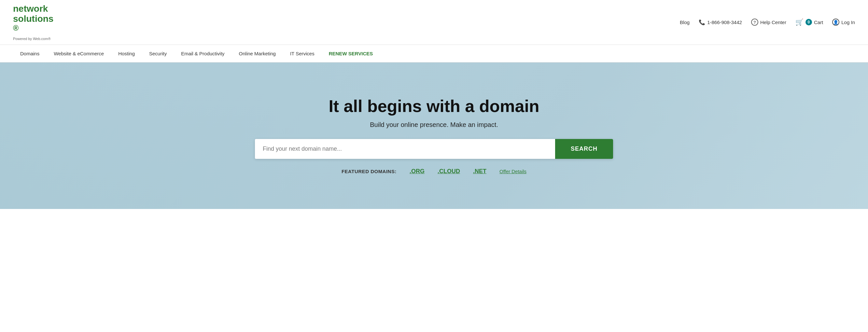 The image size is (868, 332). Describe the element at coordinates (203, 54) in the screenshot. I see `nav-item-email: Email & Productivity` at that location.